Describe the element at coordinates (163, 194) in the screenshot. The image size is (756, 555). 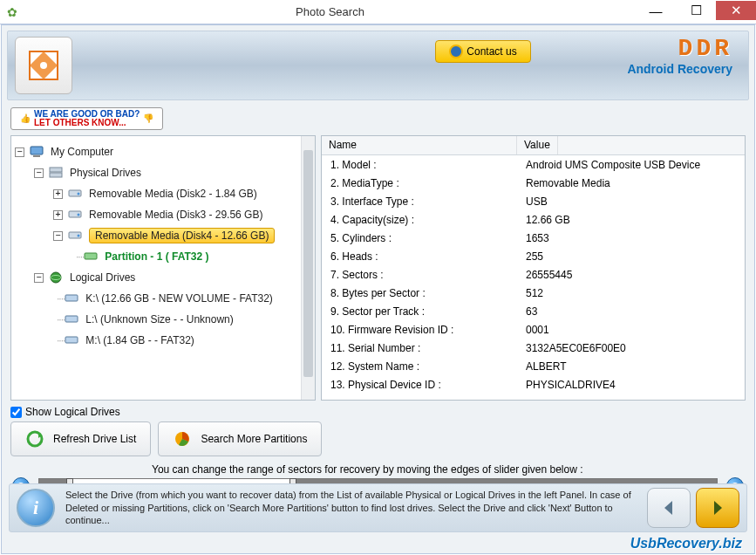
I see `tree-disk2: + Removable Media (Disk2 - 1.84 GB)` at that location.